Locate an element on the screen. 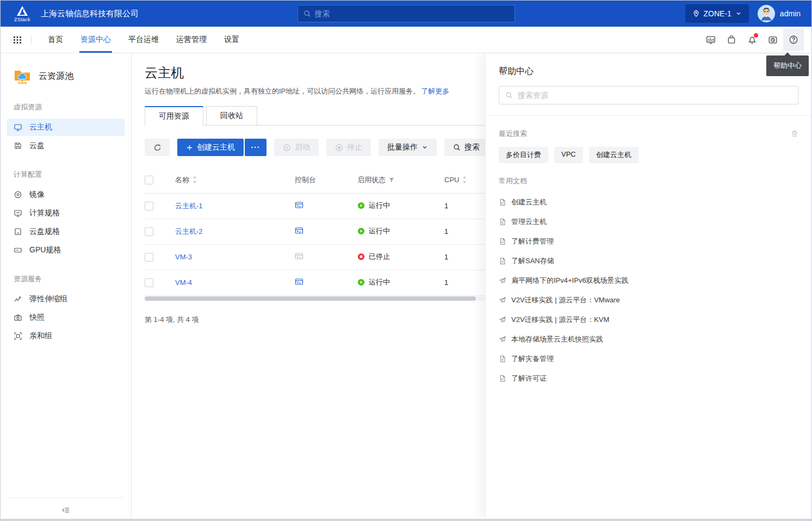 The width and height of the screenshot is (812, 521). doc-link-label: V2V迁移实践 | 源云平台：KVM is located at coordinates (560, 320).